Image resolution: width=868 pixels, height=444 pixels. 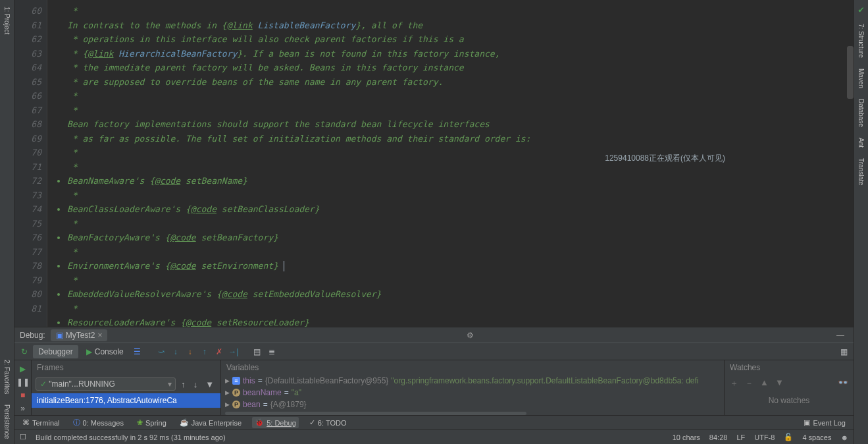 What do you see at coordinates (211, 423) in the screenshot?
I see `java-ee-tool: ☕Java Enterprise` at bounding box center [211, 423].